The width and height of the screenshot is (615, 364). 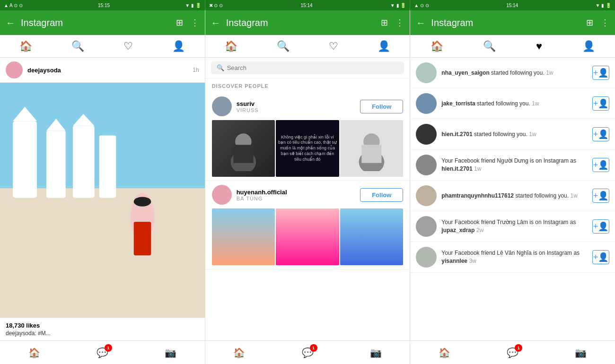 I want to click on post-caption: deejaysoda: #M..., so click(x=102, y=333).